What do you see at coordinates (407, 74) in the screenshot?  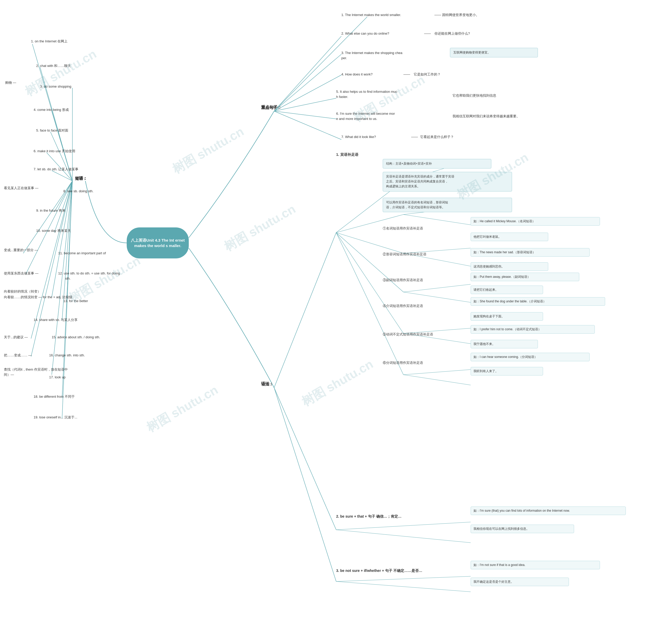 I see `key-sentence-4-arrow: ——` at bounding box center [407, 74].